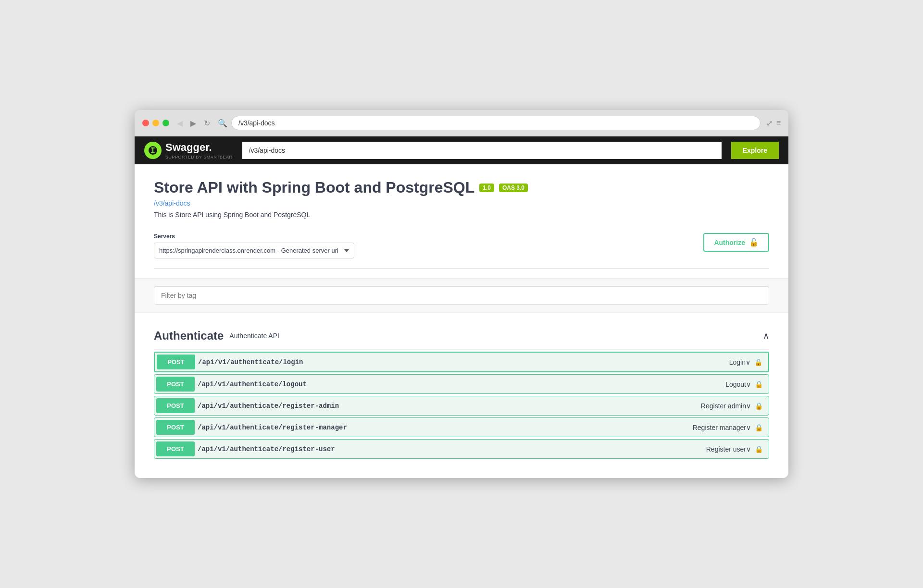 This screenshot has height=588, width=923. Describe the element at coordinates (216, 336) in the screenshot. I see `section-title-group: Authenticate Authenticate API` at that location.